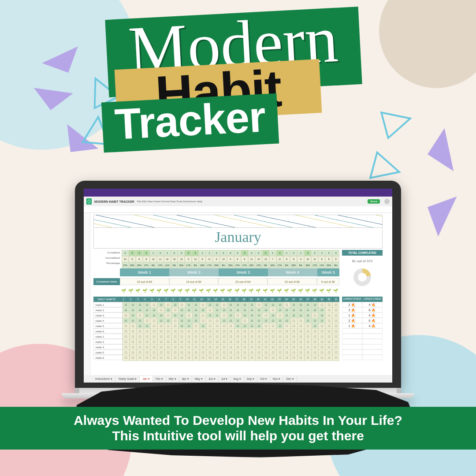 This screenshot has height=476, width=476. I want to click on streak-row: 2 🔥6 🔥, so click(362, 320).